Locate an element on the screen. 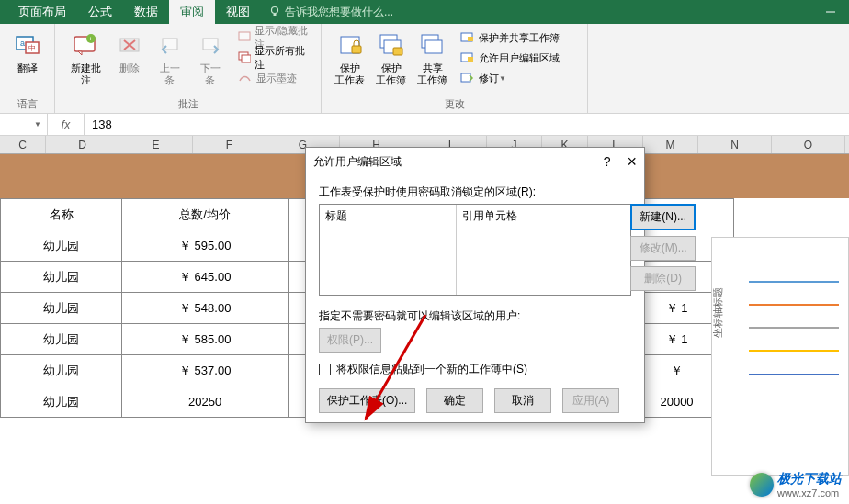 Image resolution: width=849 pixels, height=504 pixels. prev-comment-label: 上一条 is located at coordinates (170, 74).